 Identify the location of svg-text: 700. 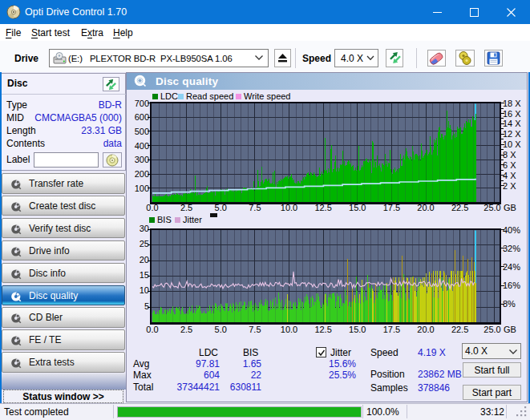
(142, 103).